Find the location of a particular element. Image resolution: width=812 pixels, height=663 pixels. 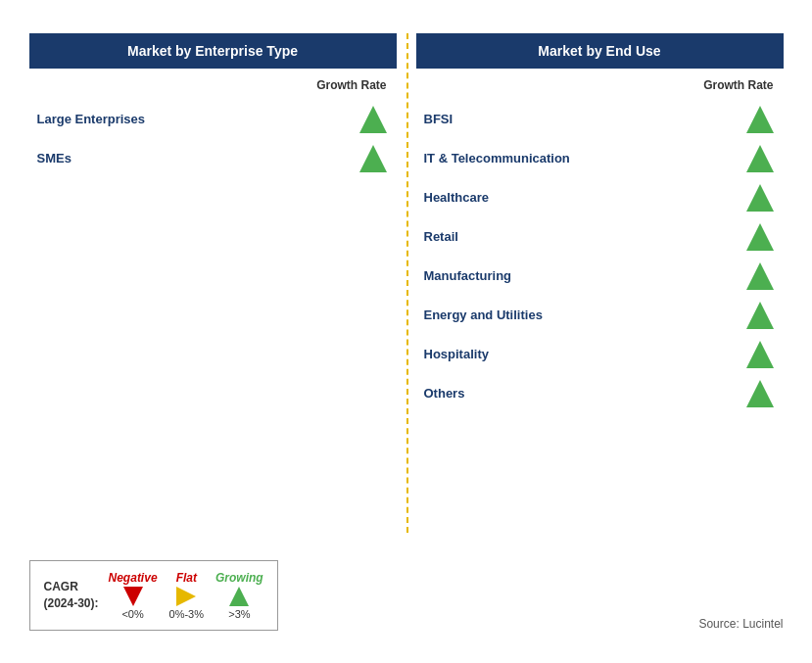

source-label: Source: Lucintel is located at coordinates (599, 619).